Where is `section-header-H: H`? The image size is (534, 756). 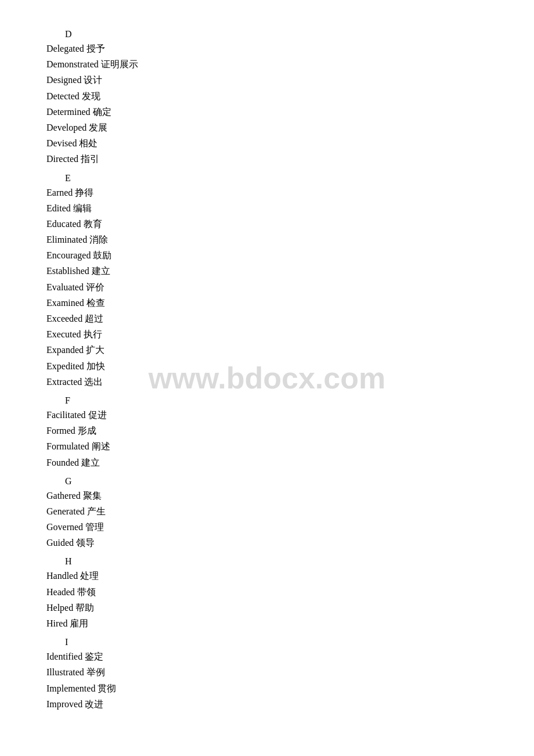 section-header-H: H is located at coordinates (267, 561).